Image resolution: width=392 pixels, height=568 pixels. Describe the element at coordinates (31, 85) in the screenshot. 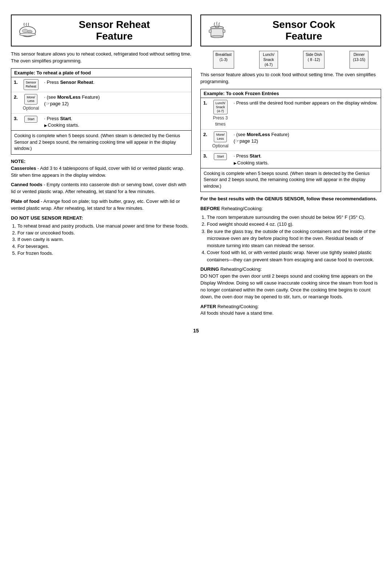

I see `sensor-reheat-button: SensorReheat` at that location.